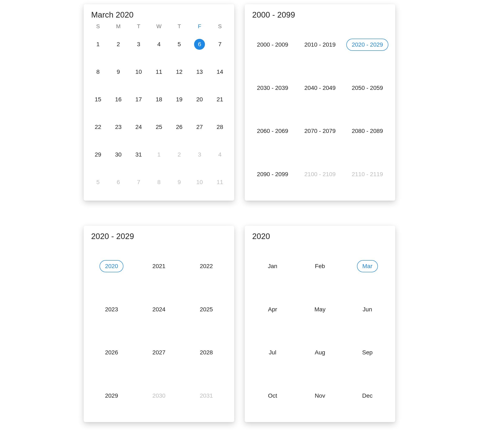 This screenshot has height=448, width=481. I want to click on calendar-decade-panel: 2020 - 2029 2020202120222023202420252026…, so click(159, 324).